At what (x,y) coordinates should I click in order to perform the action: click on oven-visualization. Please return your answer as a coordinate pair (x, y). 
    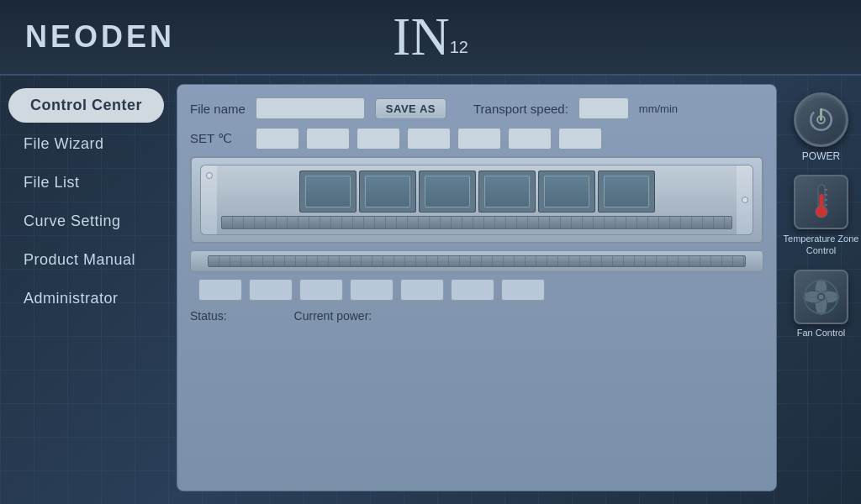
    Looking at the image, I should click on (477, 200).